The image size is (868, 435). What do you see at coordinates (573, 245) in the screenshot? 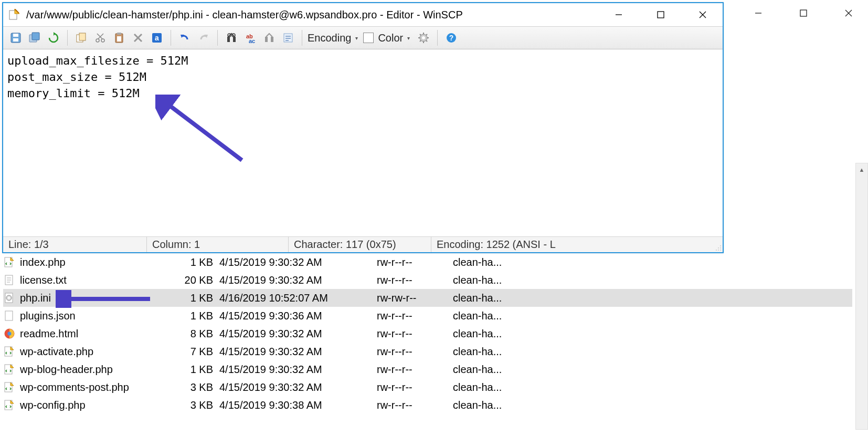
I see `status-encoding: Encoding: 1252 (ANSI - L` at bounding box center [573, 245].